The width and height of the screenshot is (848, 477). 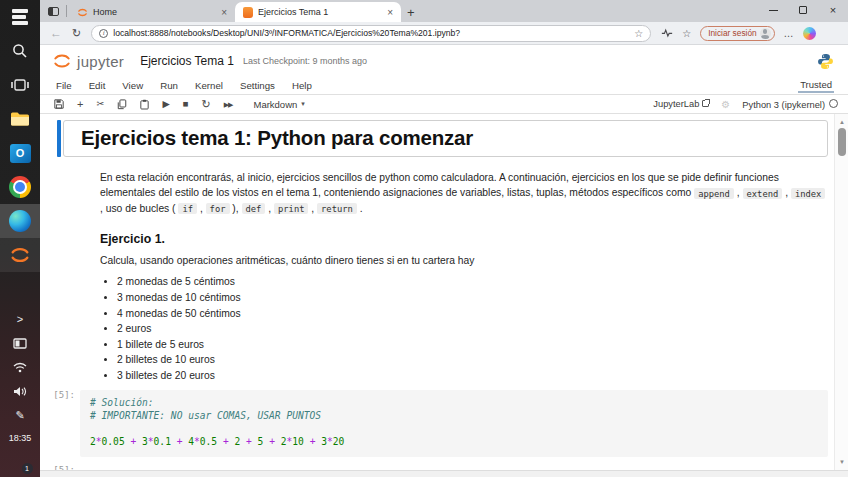 What do you see at coordinates (122, 104) in the screenshot?
I see `copy-cell-button` at bounding box center [122, 104].